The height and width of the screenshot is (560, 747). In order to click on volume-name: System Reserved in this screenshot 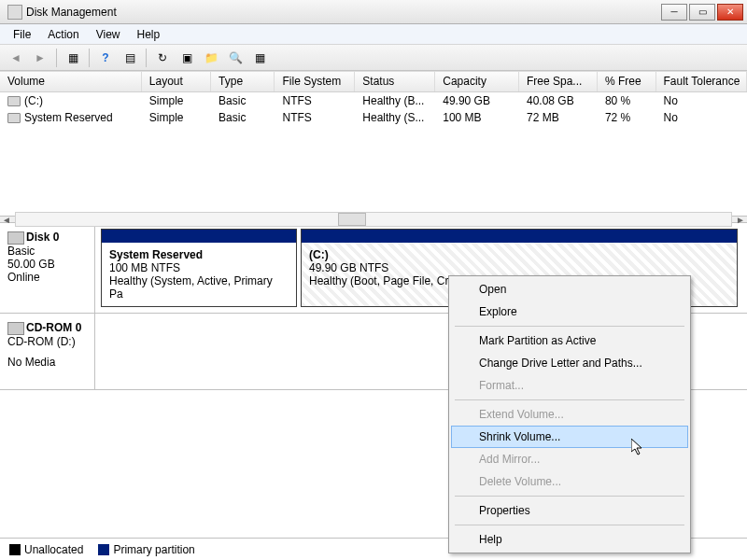, I will do `click(69, 118)`.